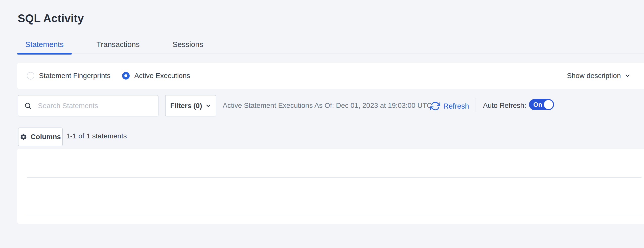 The width and height of the screenshot is (644, 248). I want to click on tab-sessions: Sessions, so click(188, 44).